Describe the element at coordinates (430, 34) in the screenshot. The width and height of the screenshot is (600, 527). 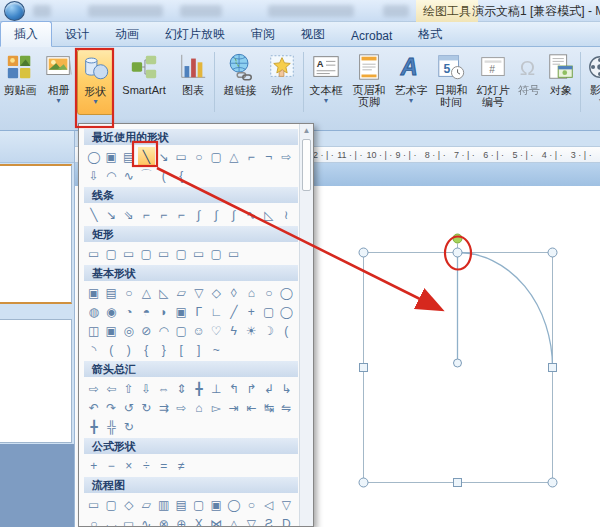
I see `tab-格式: 格式` at that location.